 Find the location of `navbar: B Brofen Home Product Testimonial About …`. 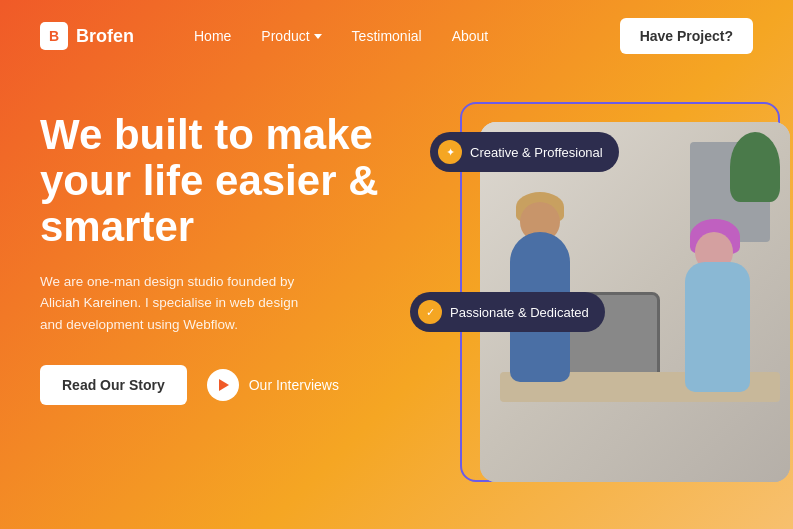

navbar: B Brofen Home Product Testimonial About … is located at coordinates (396, 36).